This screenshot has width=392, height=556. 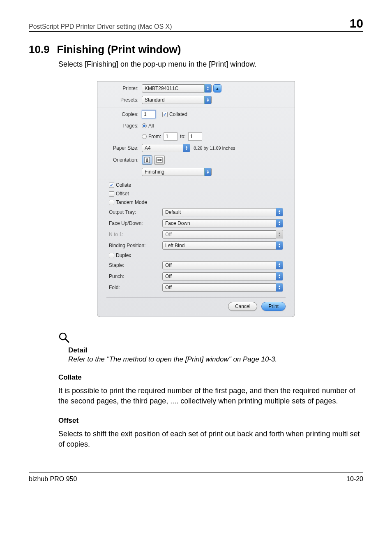 I want to click on nto1-select: Off ▲▼, so click(x=223, y=234).